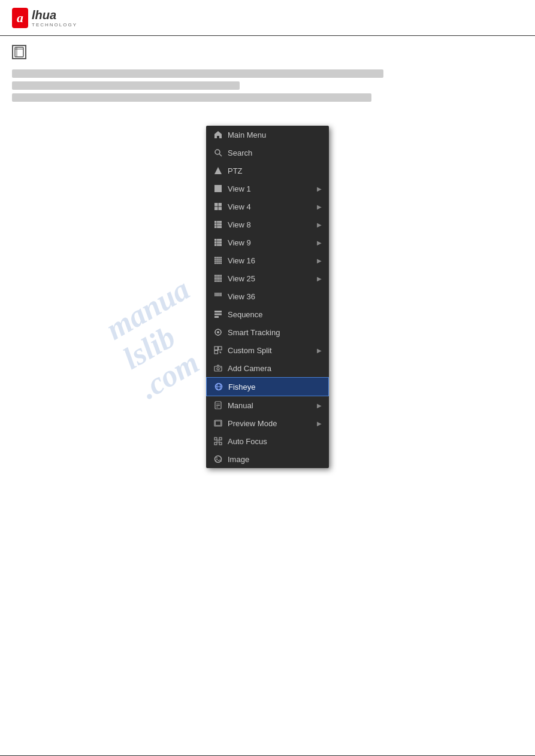  Describe the element at coordinates (270, 351) in the screenshot. I see `menu-label-custom-split: Custom Split` at that location.